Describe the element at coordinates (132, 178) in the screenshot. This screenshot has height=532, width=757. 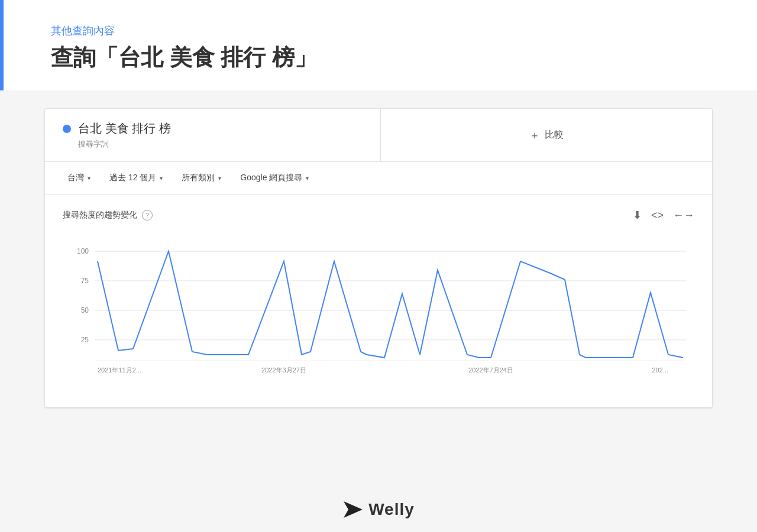
I see `filter-period-label: 過去 12 個月` at that location.